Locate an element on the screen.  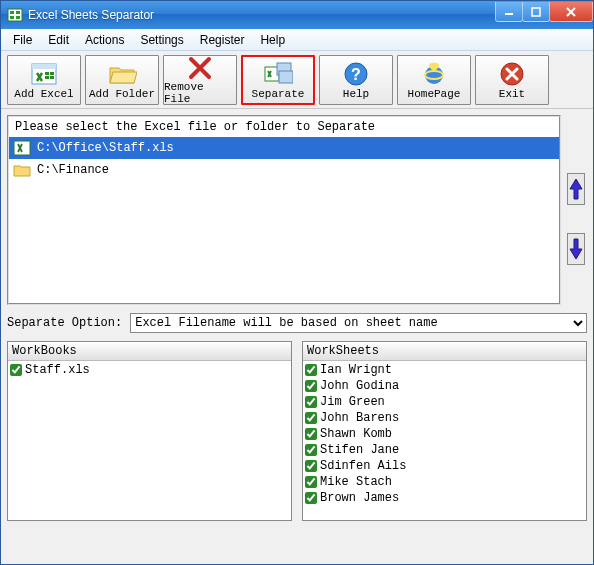
exit-button: Exit is located at coordinates (512, 80).